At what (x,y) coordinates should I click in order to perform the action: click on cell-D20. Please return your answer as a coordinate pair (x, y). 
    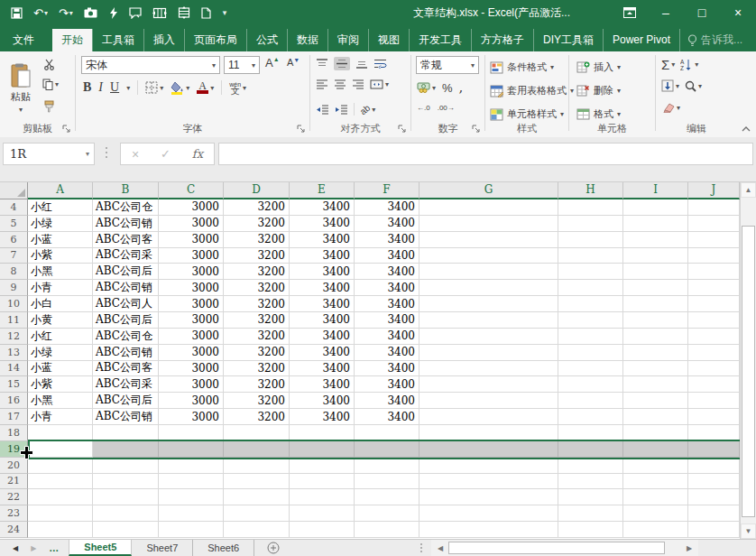
    Looking at the image, I should click on (256, 466).